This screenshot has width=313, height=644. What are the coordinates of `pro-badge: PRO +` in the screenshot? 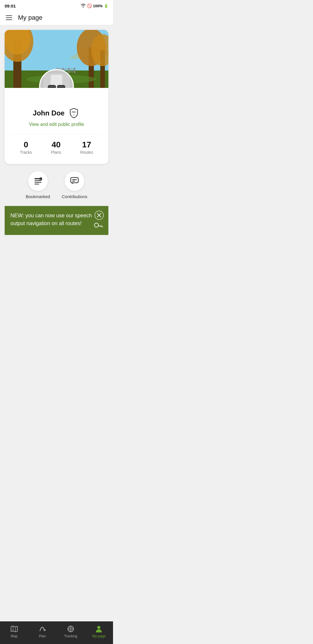 It's located at (74, 113).